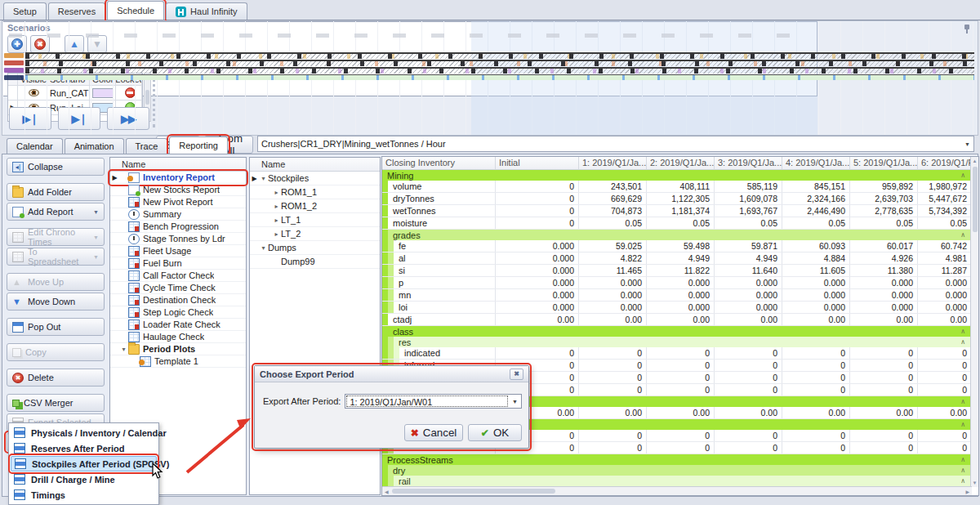 The width and height of the screenshot is (980, 505). What do you see at coordinates (178, 252) in the screenshot?
I see `report-tree-item: Fleet Usage` at bounding box center [178, 252].